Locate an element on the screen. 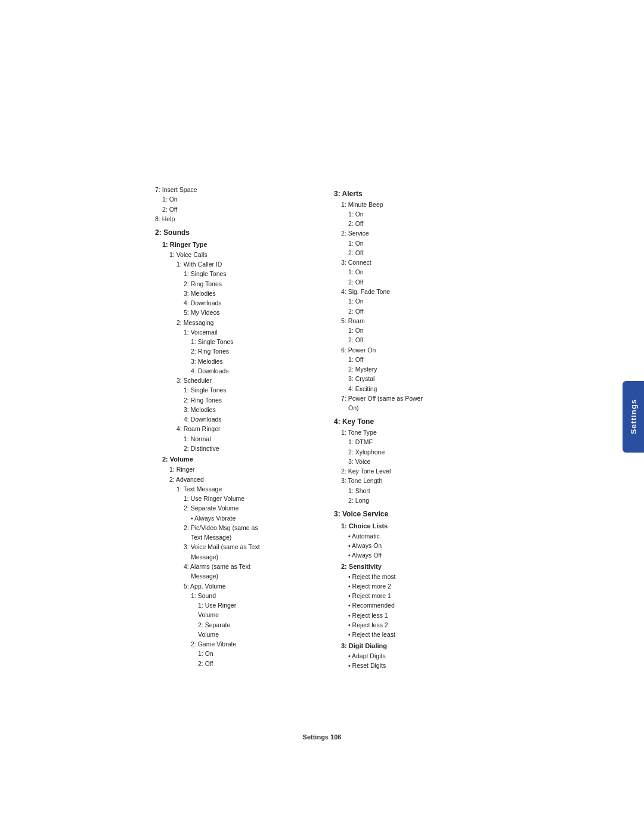 Image resolution: width=644 pixels, height=833 pixels. settings-tab: Settings is located at coordinates (633, 417).